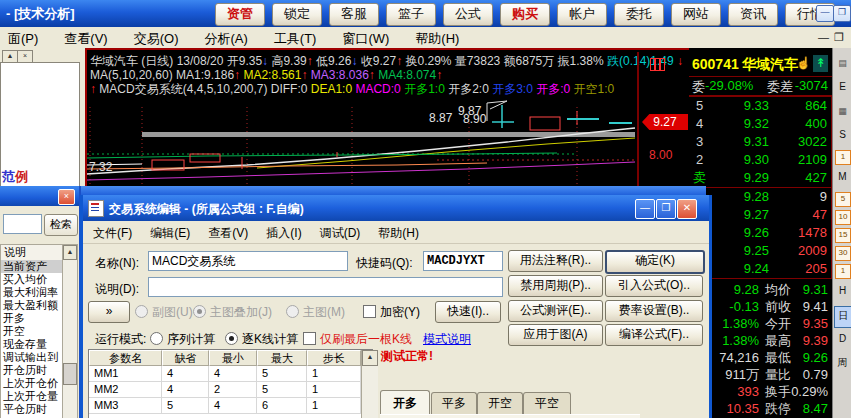  Describe the element at coordinates (296, 39) in the screenshot. I see `menu-item-gongju: 工具(T)` at that location.